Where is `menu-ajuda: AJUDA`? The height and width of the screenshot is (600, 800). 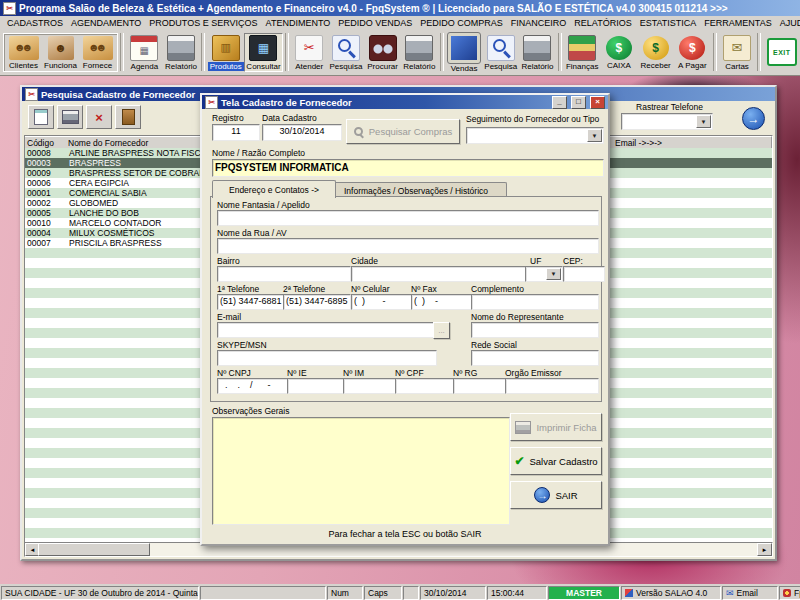 menu-ajuda: AJUDA is located at coordinates (788, 22).